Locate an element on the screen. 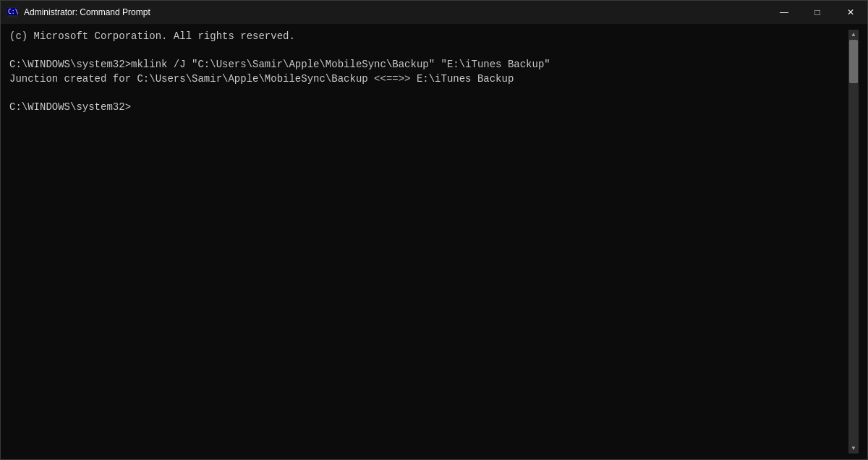 This screenshot has width=868, height=460. console-line3: C:\WINDOWS\system32>mklink /J "C:\Users\… is located at coordinates (280, 64).